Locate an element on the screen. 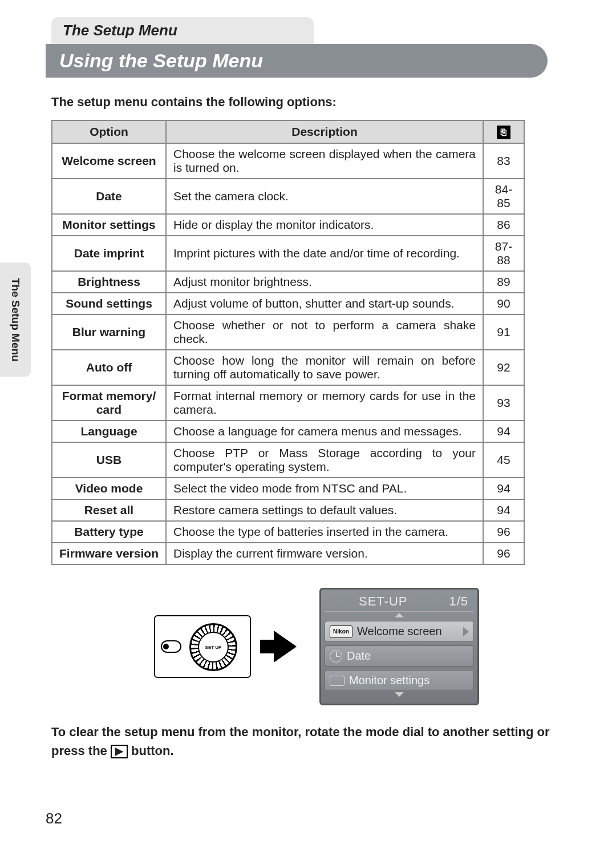 The image size is (616, 848). table-row: BrightnessAdjust monitor brightness.89 is located at coordinates (288, 282).